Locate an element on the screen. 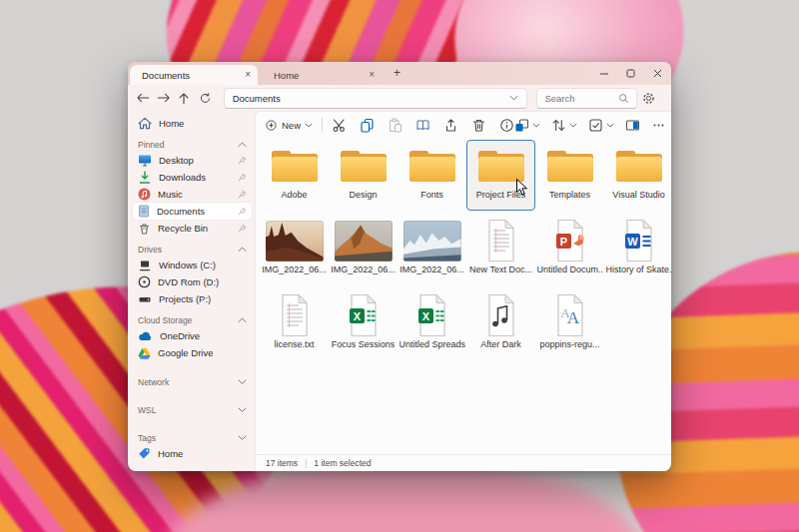 Image resolution: width=799 pixels, height=532 pixels. file-tile: XUntitled Spreads... is located at coordinates (431, 325).